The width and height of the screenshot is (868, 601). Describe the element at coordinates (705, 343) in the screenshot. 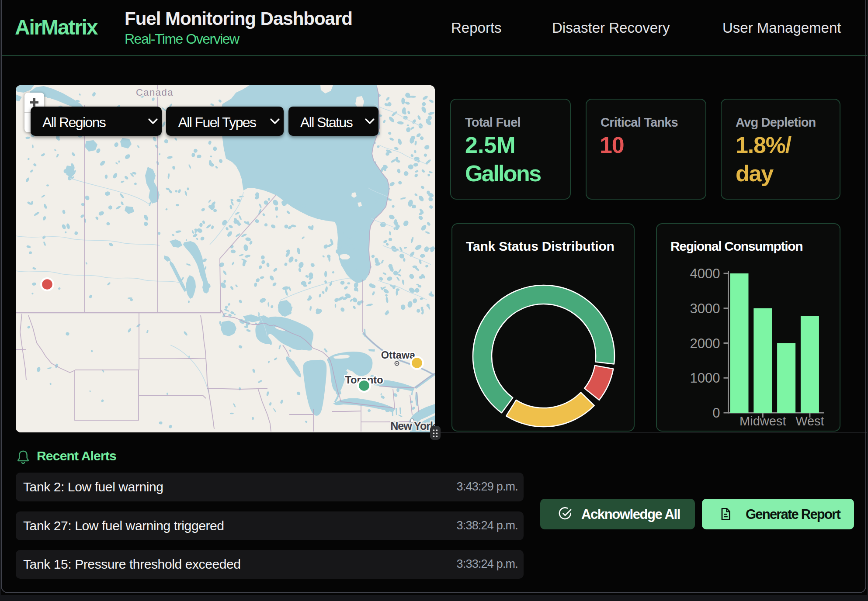

I see `svg-text: 2000` at that location.